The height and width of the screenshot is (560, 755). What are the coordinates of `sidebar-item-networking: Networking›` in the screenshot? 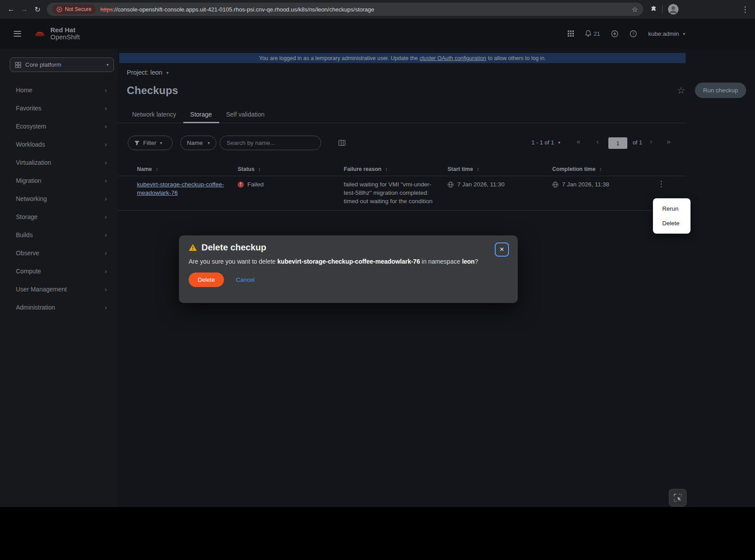 It's located at (59, 199).